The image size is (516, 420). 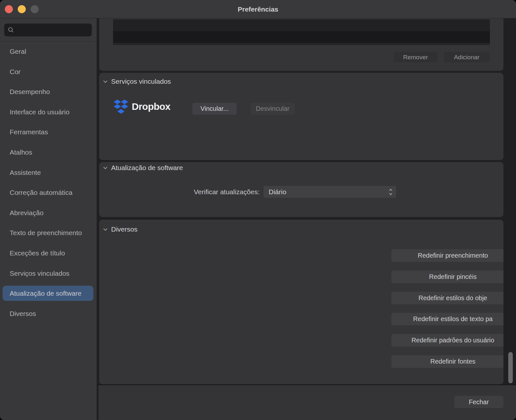 What do you see at coordinates (447, 298) in the screenshot?
I see `reset-button: Redefinir estilos do obje` at bounding box center [447, 298].